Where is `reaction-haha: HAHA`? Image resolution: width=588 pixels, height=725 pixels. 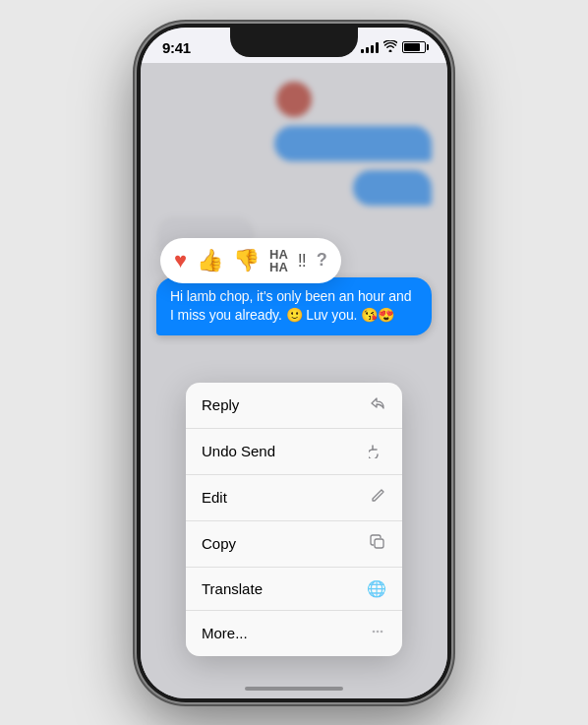
reaction-haha: HAHA is located at coordinates (279, 261).